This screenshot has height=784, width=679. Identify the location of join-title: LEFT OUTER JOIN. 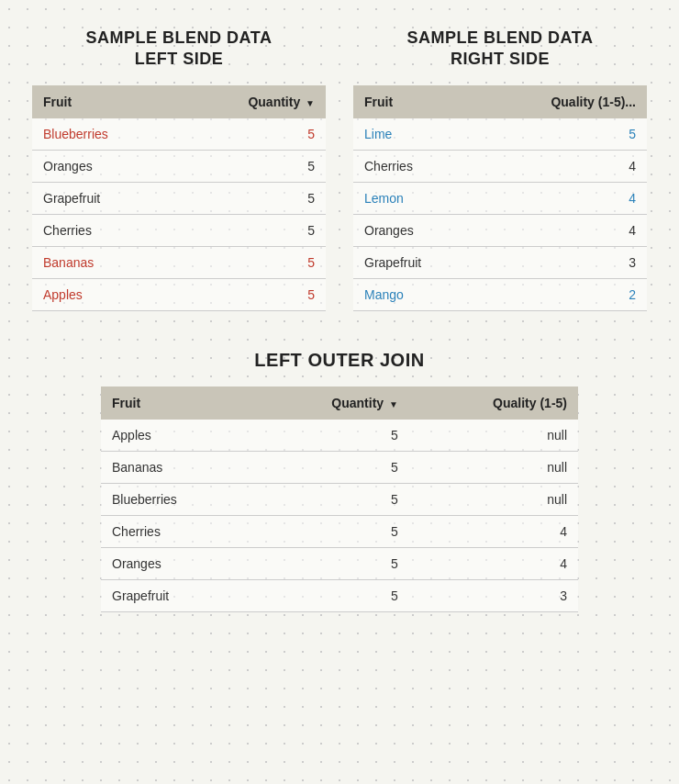
(340, 360).